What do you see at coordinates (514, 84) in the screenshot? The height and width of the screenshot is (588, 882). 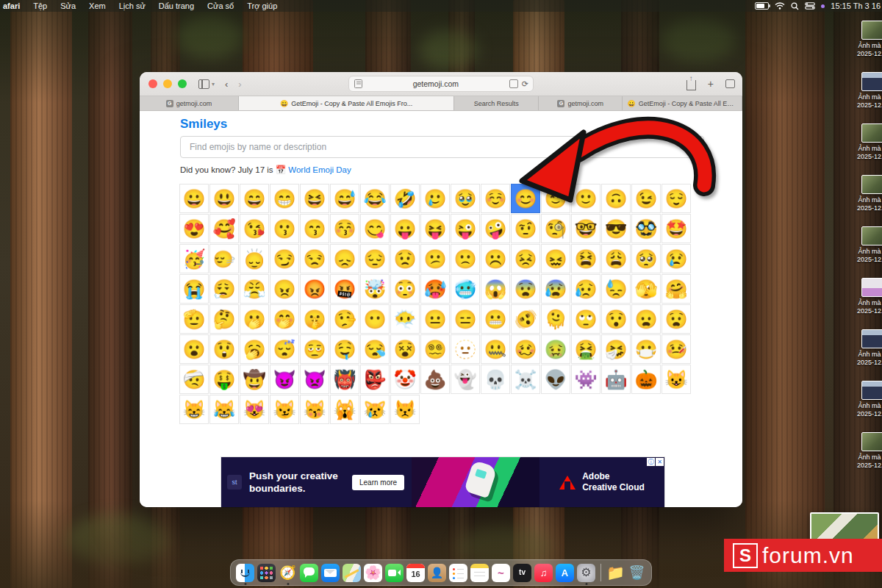 I see `extension-icon` at bounding box center [514, 84].